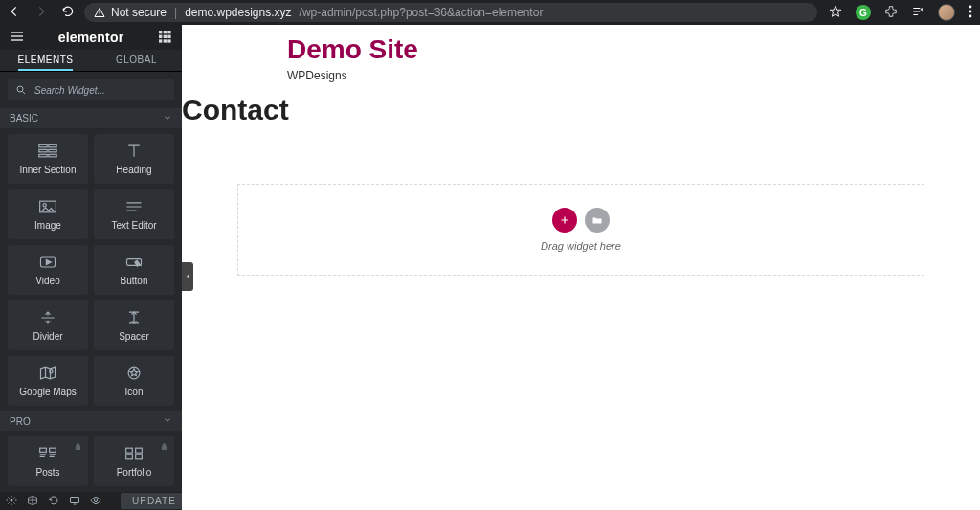  Describe the element at coordinates (41, 13) in the screenshot. I see `forward-icon` at that location.